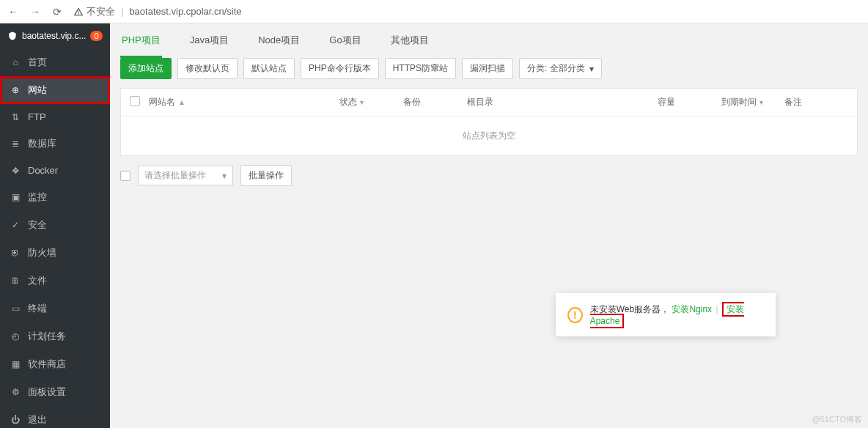  I want to click on store-icon: ▦, so click(15, 364).